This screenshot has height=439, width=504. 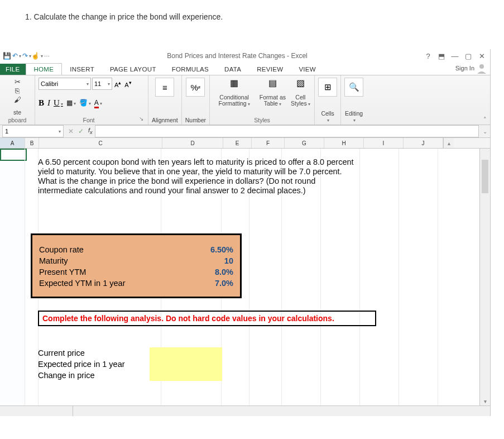 What do you see at coordinates (85, 103) in the screenshot?
I see `fill-color-icon: 🪣▾` at bounding box center [85, 103].